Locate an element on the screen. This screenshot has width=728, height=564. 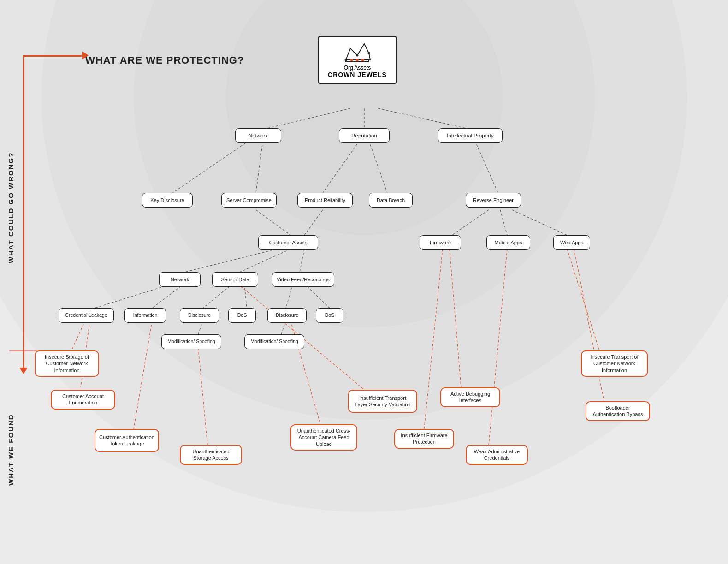
node-video-feed: Video Feed/Recordings is located at coordinates (303, 279).